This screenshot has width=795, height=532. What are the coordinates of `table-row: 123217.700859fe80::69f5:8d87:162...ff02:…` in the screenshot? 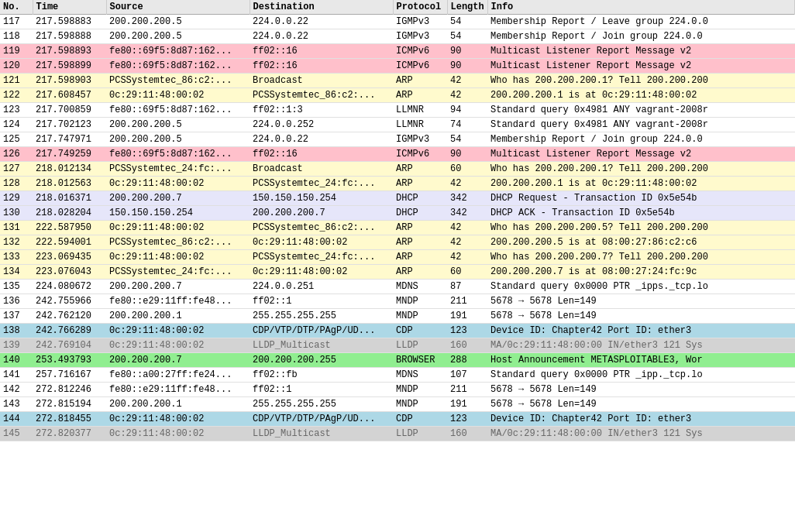 It's located at (398, 110).